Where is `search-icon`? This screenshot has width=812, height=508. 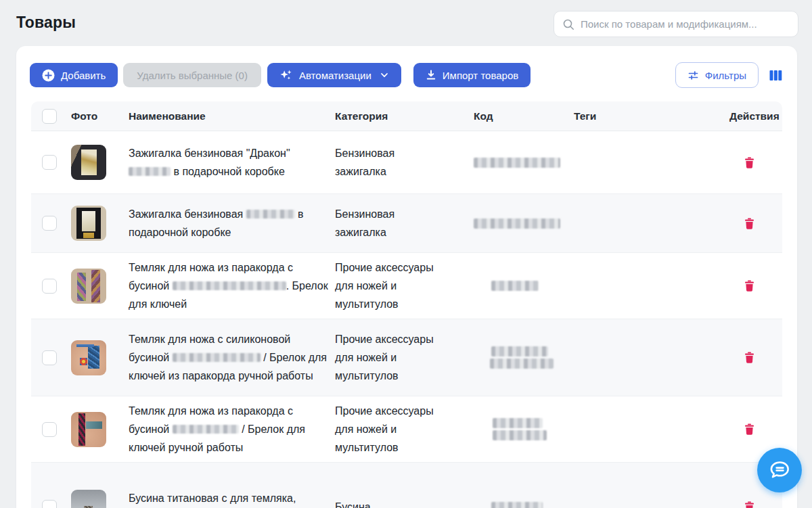
search-icon is located at coordinates (568, 24).